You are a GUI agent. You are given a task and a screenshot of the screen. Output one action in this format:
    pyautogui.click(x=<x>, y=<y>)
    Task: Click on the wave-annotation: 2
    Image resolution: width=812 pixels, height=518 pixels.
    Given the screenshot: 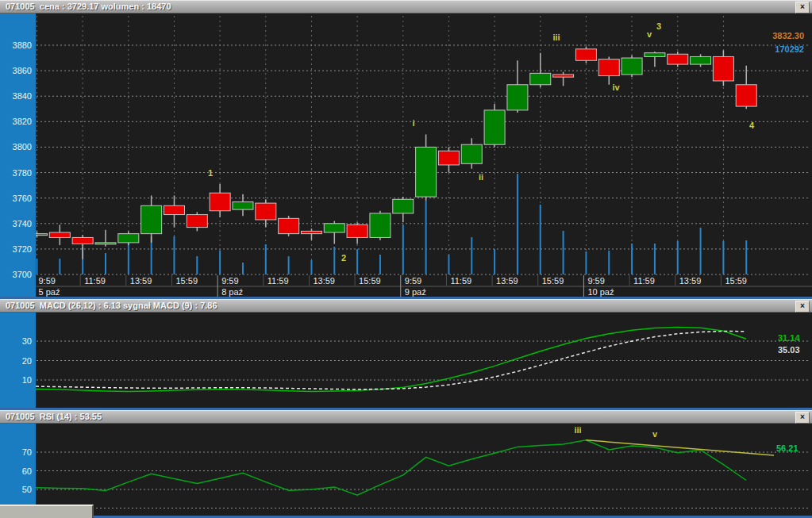 What is the action you would take?
    pyautogui.click(x=344, y=258)
    